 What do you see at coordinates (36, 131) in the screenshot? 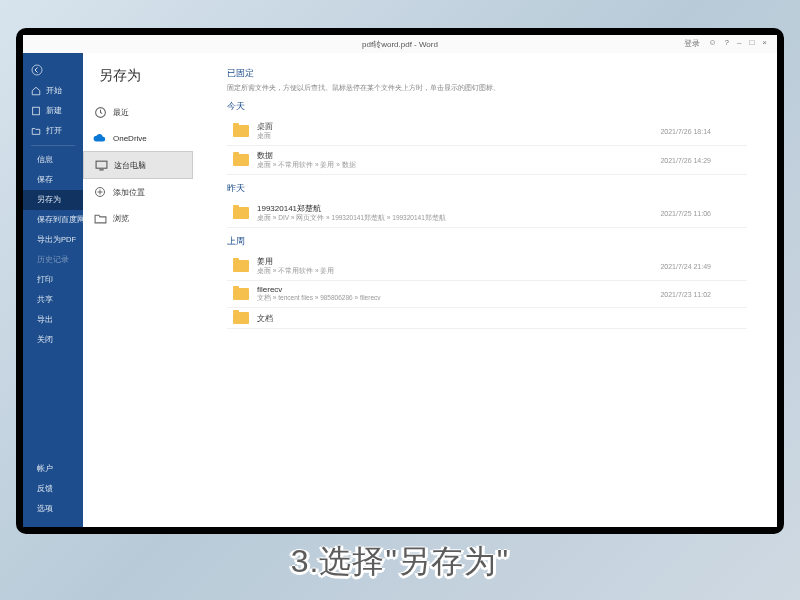
I see `open-icon` at bounding box center [36, 131].